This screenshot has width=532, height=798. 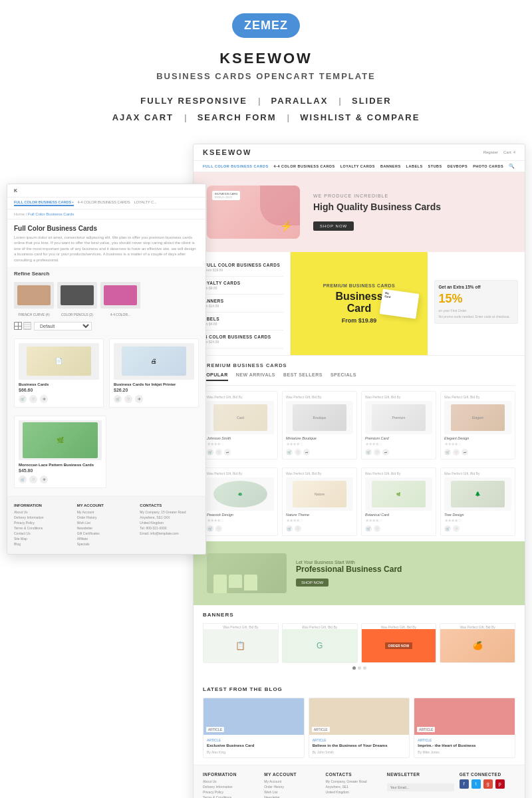 What do you see at coordinates (305, 166) in the screenshot?
I see `nav-4-4-color: 4-4 COLOR BUSINESS CARDS` at bounding box center [305, 166].